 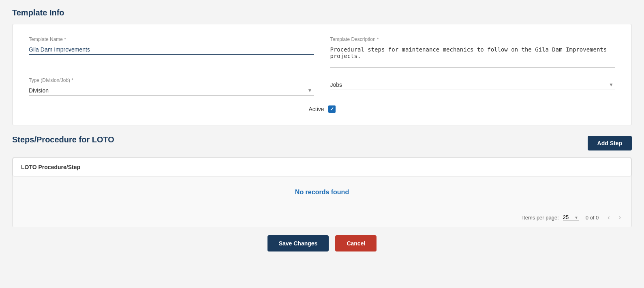 I want to click on type-group: Type (Division/Job) * Division Job ▼, so click(x=171, y=87).